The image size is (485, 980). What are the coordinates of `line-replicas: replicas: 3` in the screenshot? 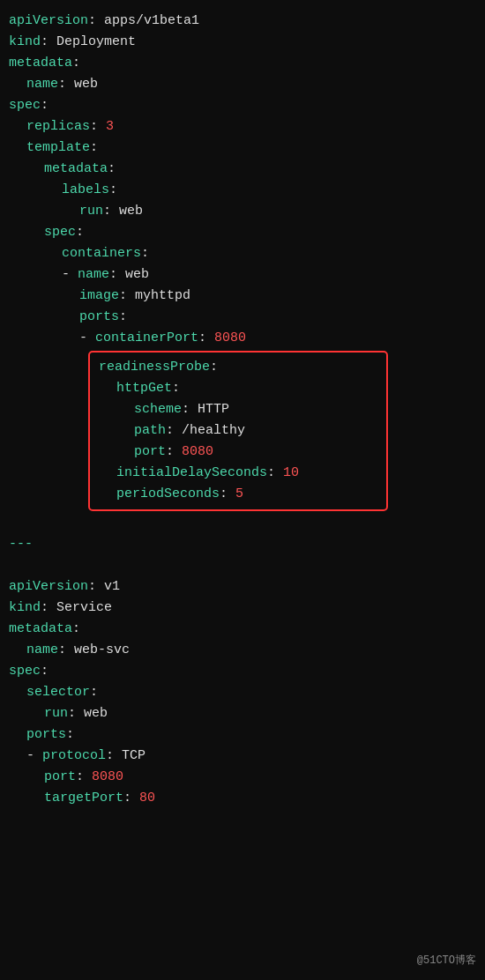 It's located at (242, 127).